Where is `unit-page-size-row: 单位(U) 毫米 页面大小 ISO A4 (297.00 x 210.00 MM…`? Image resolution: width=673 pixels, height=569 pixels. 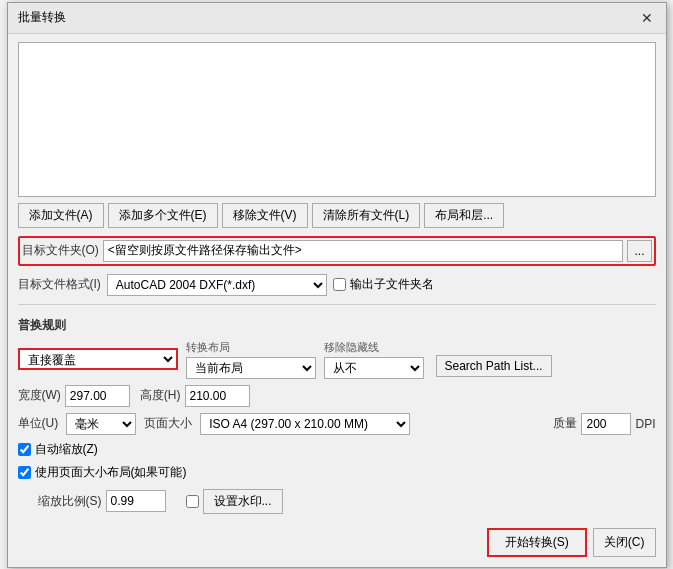
unit-page-size-row: 单位(U) 毫米 页面大小 ISO A4 (297.00 x 210.00 MM… is located at coordinates (337, 424).